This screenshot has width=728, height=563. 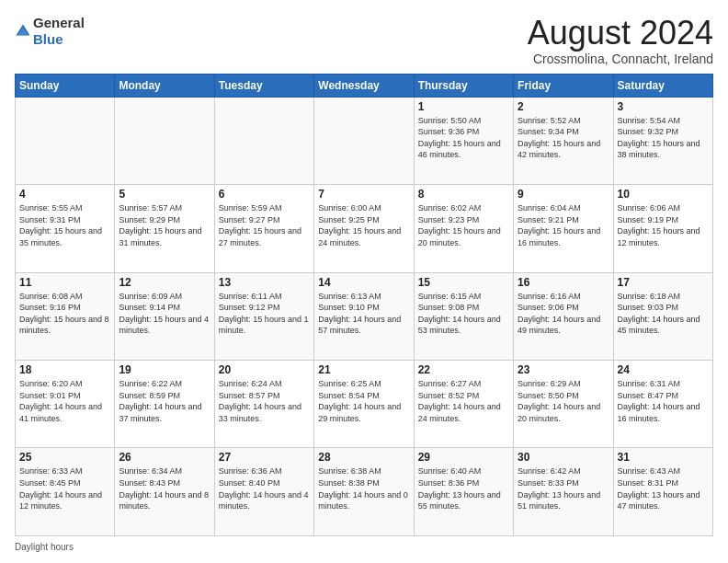 What do you see at coordinates (663, 140) in the screenshot?
I see `calendar-cell: 3Sunrise: 5:54 AMSunset: 9:32 PMDaylight…` at bounding box center [663, 140].